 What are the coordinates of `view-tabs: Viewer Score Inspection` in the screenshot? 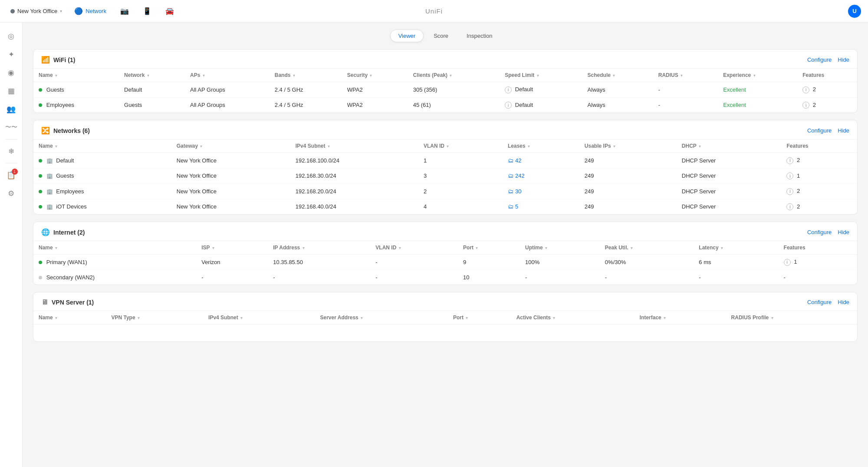 It's located at (445, 36).